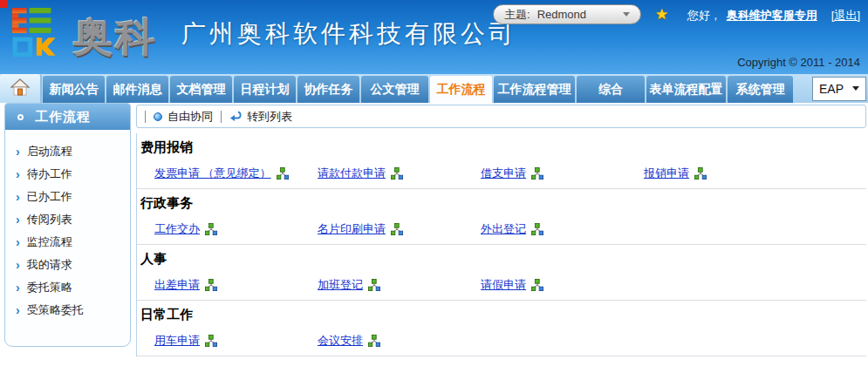 This screenshot has height=366, width=868. What do you see at coordinates (761, 89) in the screenshot?
I see `tab-system-admin: 系统管理` at bounding box center [761, 89].